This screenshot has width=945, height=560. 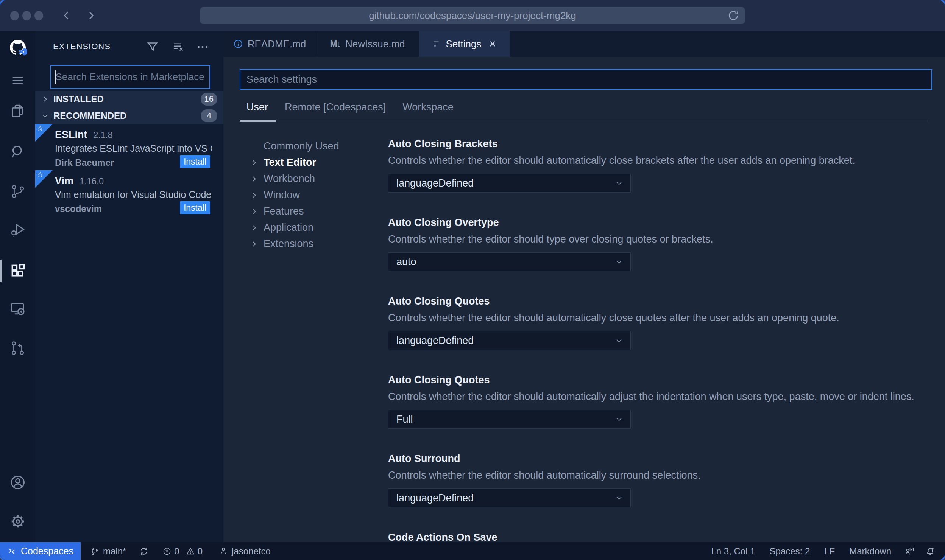 I want to click on setting-title: Auto Closing Brackets, so click(x=661, y=144).